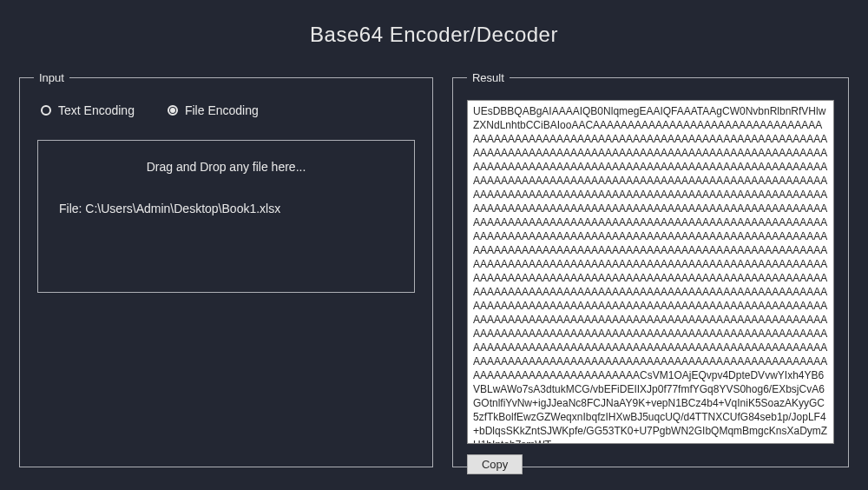 This screenshot has height=490, width=868. What do you see at coordinates (96, 110) in the screenshot?
I see `text-encoding-label: Text Encoding` at bounding box center [96, 110].